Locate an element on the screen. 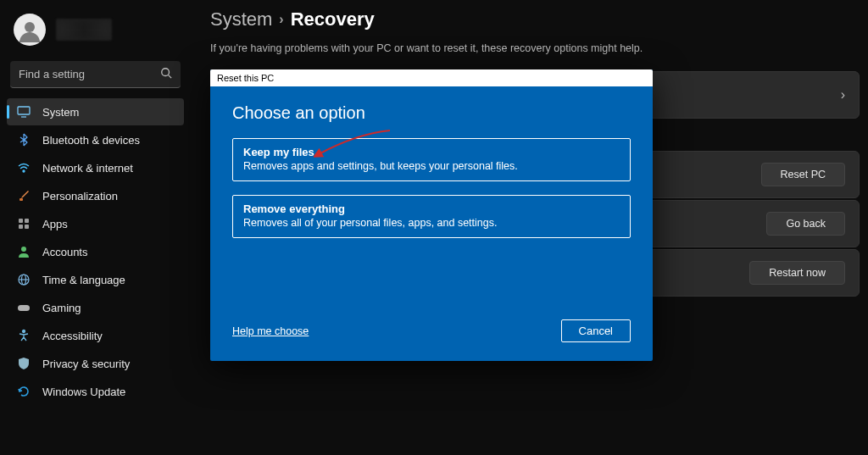  apps-icon is located at coordinates (24, 224).